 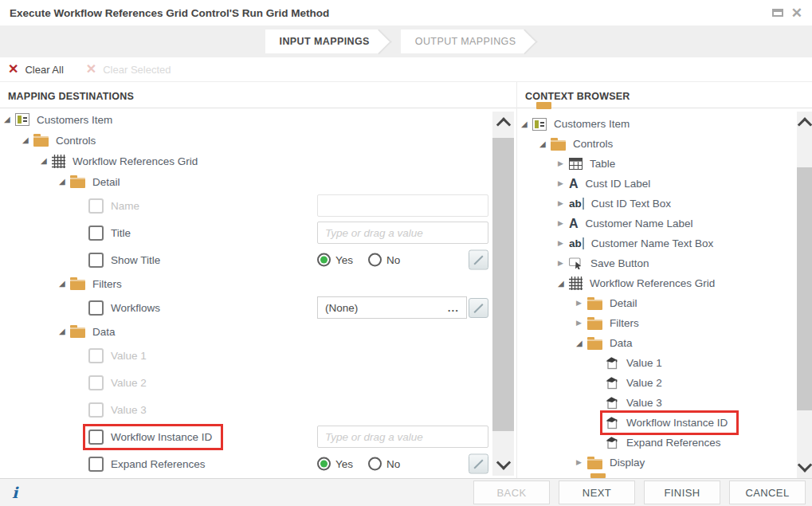 I want to click on tree-row-title: Title, so click(x=245, y=233).